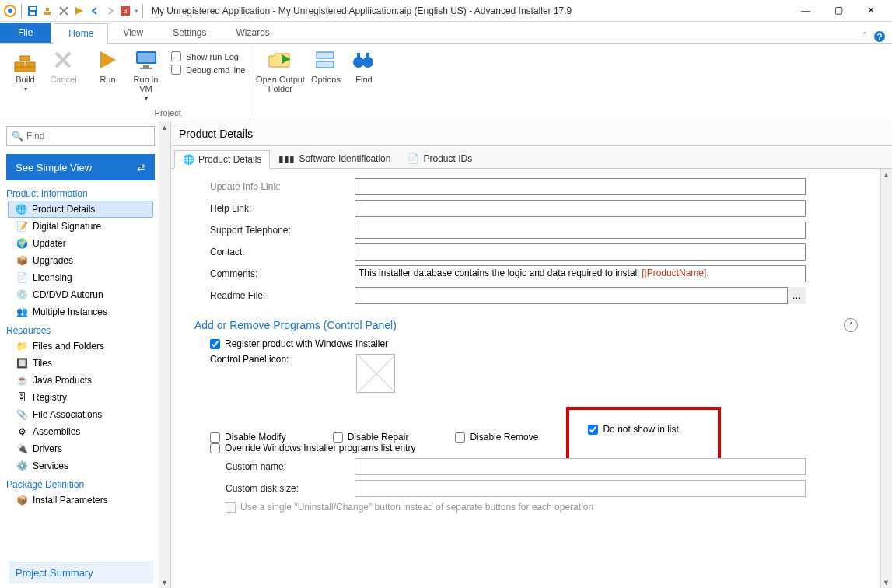  What do you see at coordinates (86, 243) in the screenshot?
I see `nav-updater: 🌍Updater` at bounding box center [86, 243].